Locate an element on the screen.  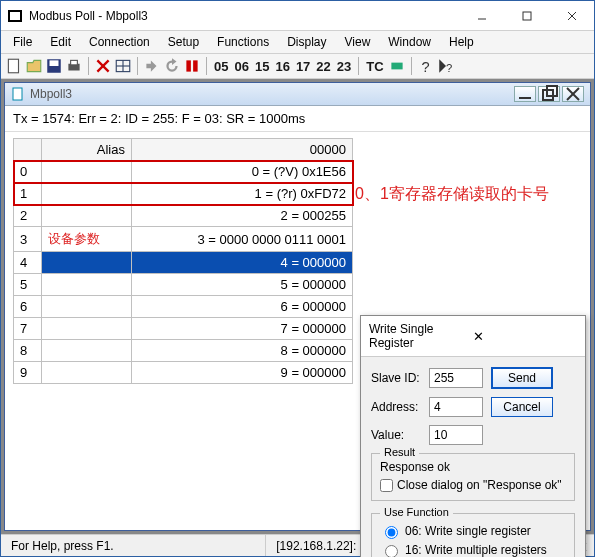
menu-connection: Connection is located at coordinates (120, 42).